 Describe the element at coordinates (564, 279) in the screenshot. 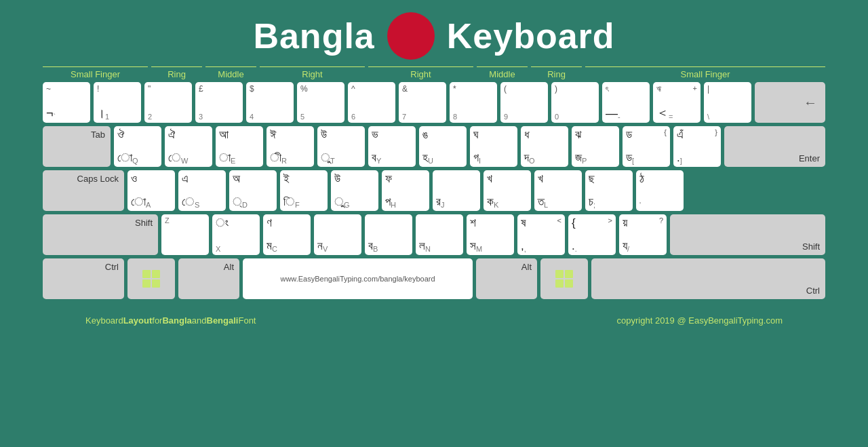

I see `key-win-right` at that location.